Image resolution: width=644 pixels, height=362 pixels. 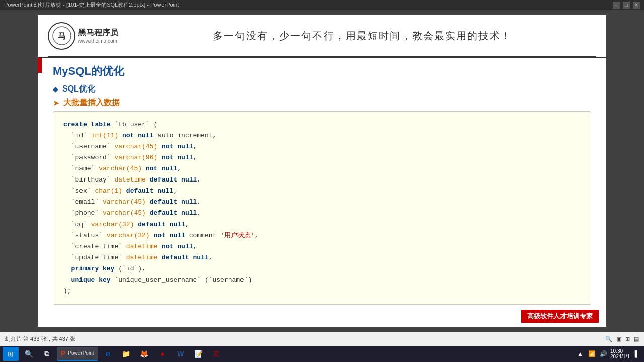 I want to click on code-line-16: );, so click(x=322, y=291).